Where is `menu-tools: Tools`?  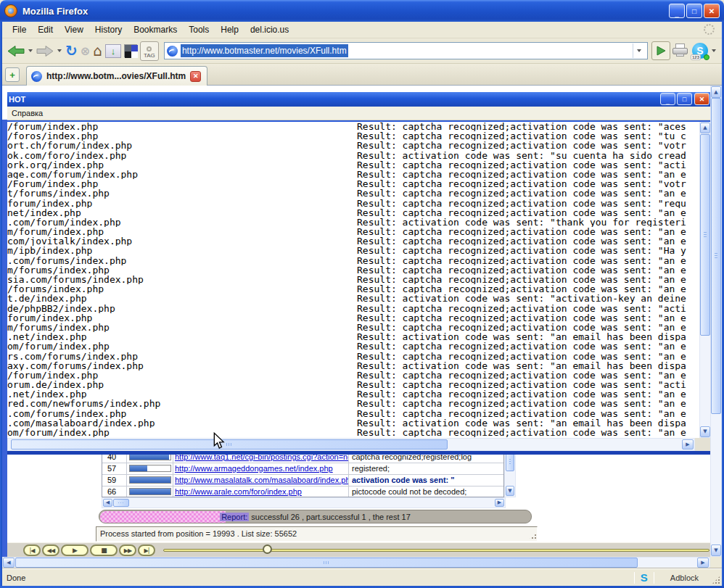
menu-tools: Tools is located at coordinates (200, 30).